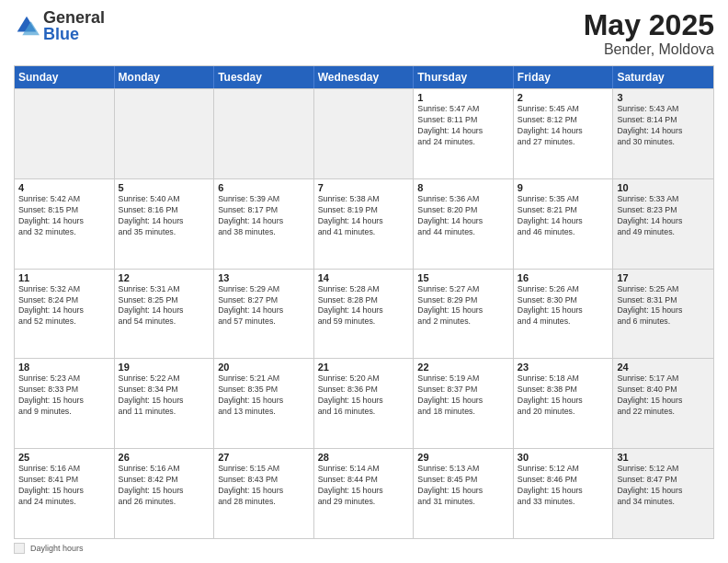 This screenshot has height=563, width=728. What do you see at coordinates (564, 134) in the screenshot?
I see `cal-cell: 2Sunrise: 5:45 AM Sunset: 8:12 PM Daylig…` at bounding box center [564, 134].